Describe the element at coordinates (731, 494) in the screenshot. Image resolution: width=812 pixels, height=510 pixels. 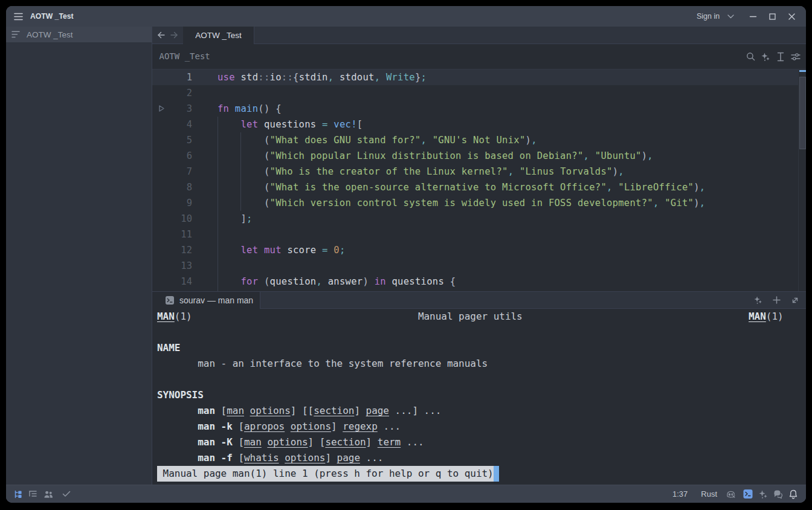
I see `copilot-disabled-icon` at that location.